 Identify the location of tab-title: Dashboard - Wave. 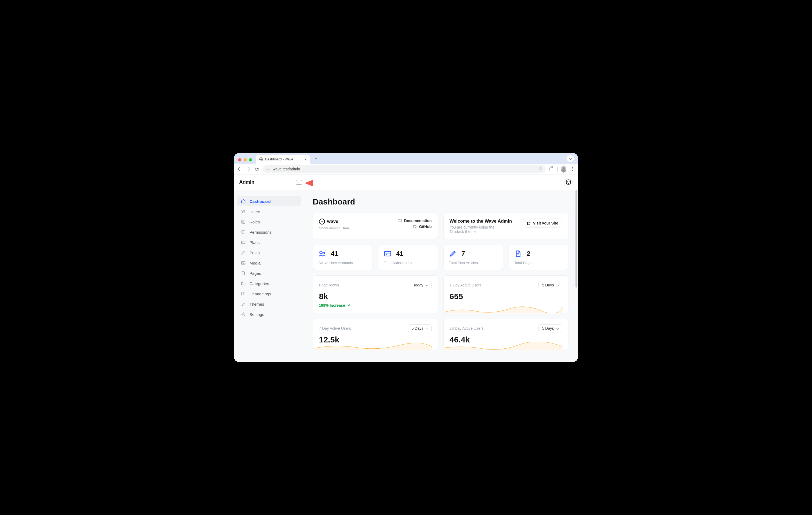
(279, 159).